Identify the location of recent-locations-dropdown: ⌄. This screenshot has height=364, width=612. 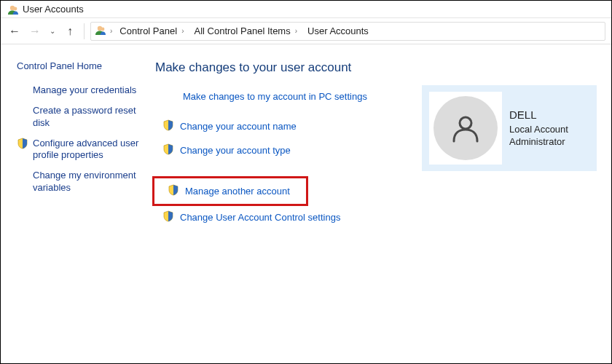
(52, 31).